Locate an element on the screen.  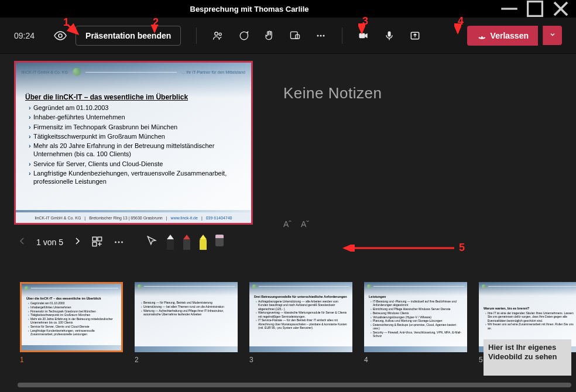
slide-footer: linCK-IT GmbH & Co. KG| Bretonischer Rin… is located at coordinates (133, 218).